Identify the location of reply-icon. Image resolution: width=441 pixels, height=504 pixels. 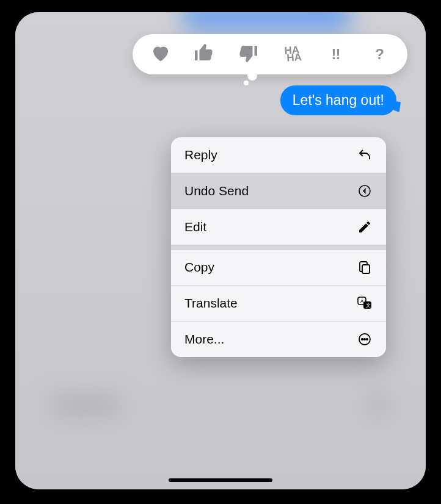
(365, 155).